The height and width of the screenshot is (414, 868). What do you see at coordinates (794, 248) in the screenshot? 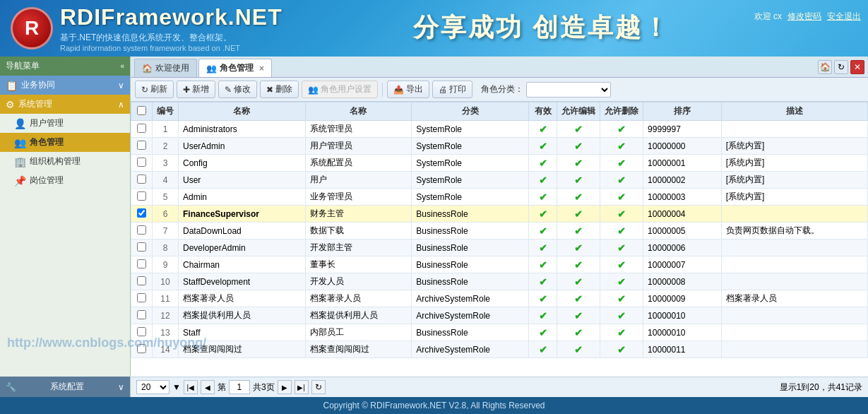
I see `cell-desc` at bounding box center [794, 248].